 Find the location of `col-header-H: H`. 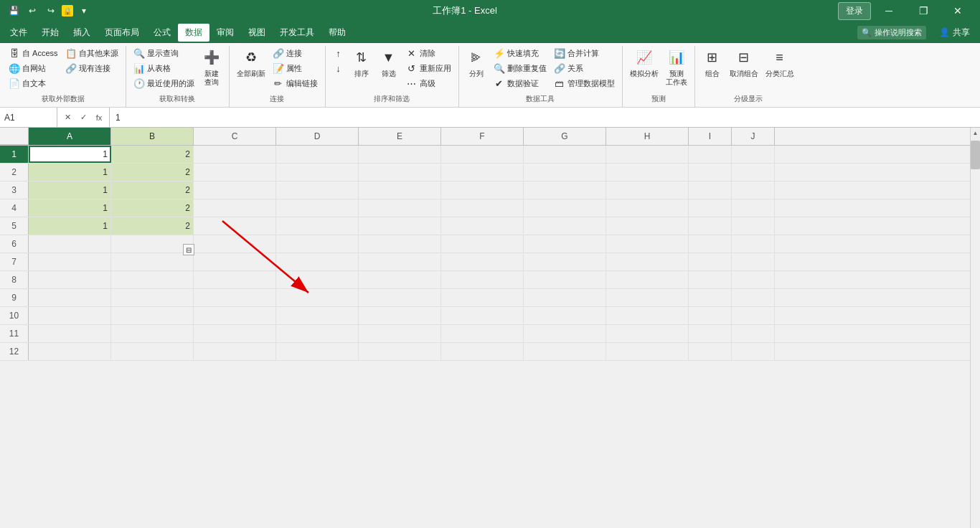

col-header-H: H is located at coordinates (647, 136).